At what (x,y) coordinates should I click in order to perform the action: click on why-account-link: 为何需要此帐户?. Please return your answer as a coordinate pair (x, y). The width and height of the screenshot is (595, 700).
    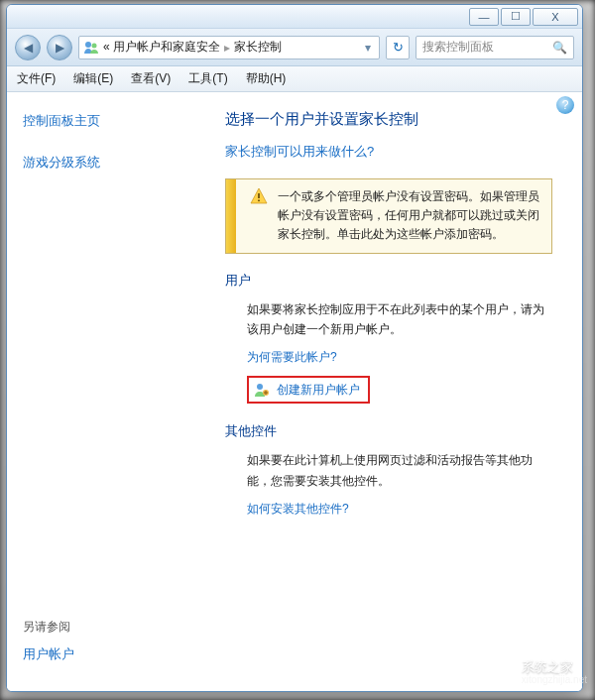
    Looking at the image, I should click on (292, 357).